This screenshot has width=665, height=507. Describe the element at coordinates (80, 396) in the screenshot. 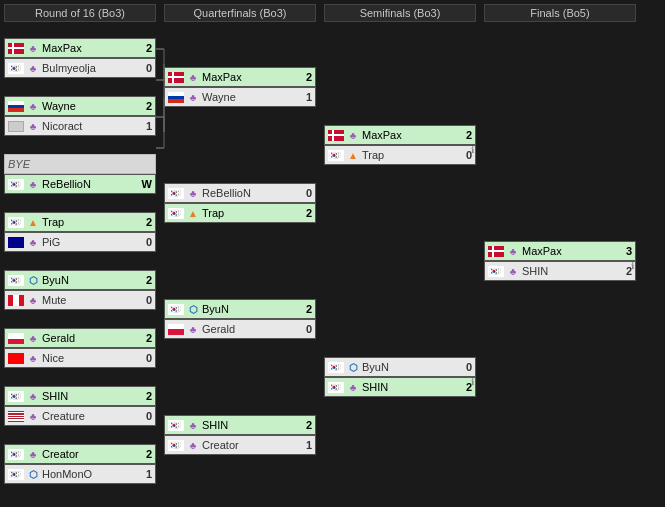

I see `ro16-m7-p1: 🇰🇷 ♣ SHIN 2` at that location.